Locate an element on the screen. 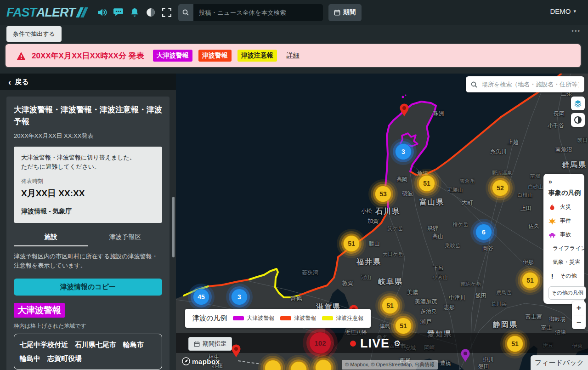  section-caption: 枠内は格上げされた地域です is located at coordinates (88, 326).